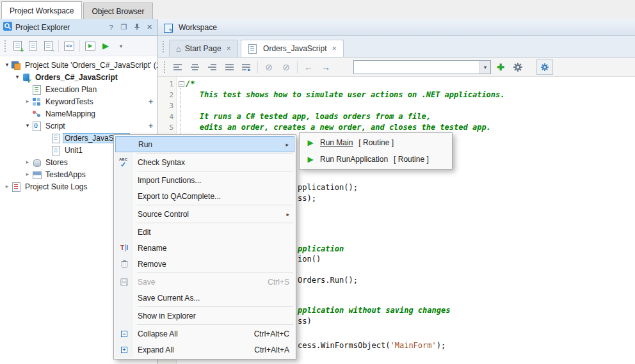 The image size is (635, 364). What do you see at coordinates (121, 46) in the screenshot?
I see `run-dropdown-button: ▾` at bounding box center [121, 46].